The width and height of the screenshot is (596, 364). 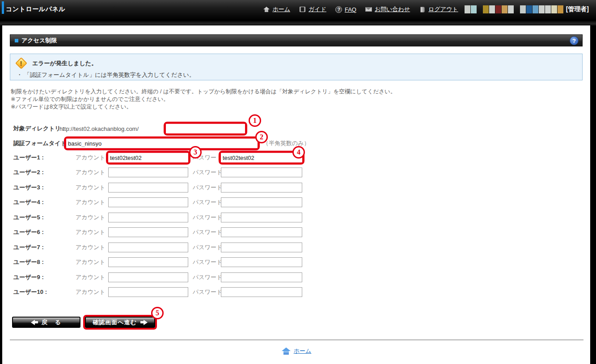 What do you see at coordinates (206, 129) in the screenshot?
I see `directory-annotation-box` at bounding box center [206, 129].